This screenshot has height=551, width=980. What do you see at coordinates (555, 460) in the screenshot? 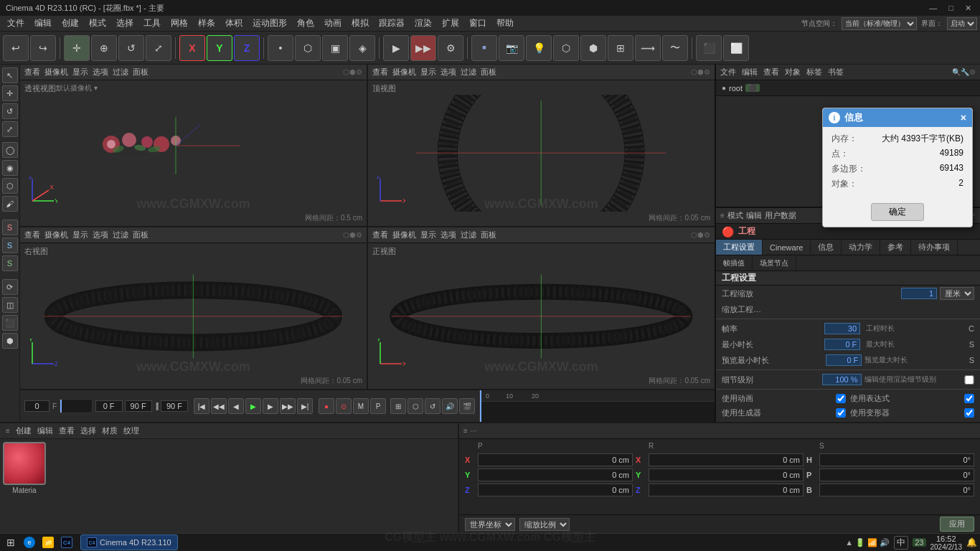
I see `coords-pos-x-input` at bounding box center [555, 460].